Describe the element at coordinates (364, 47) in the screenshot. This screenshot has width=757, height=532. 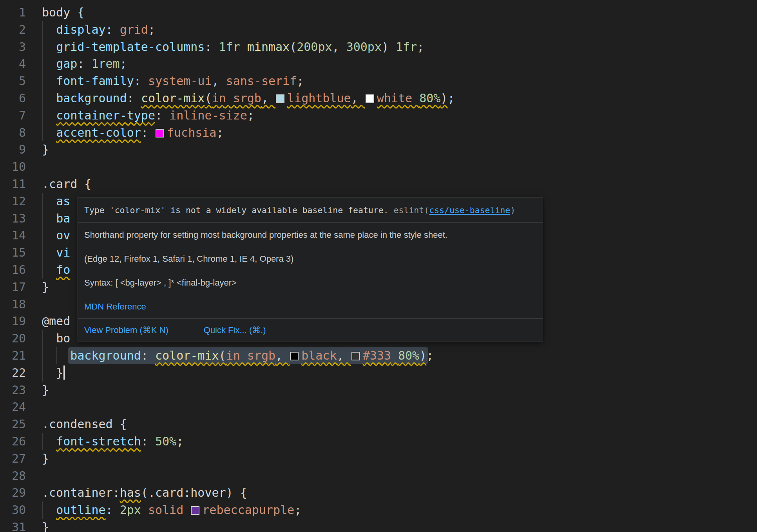
I see `code-token: 300px` at that location.